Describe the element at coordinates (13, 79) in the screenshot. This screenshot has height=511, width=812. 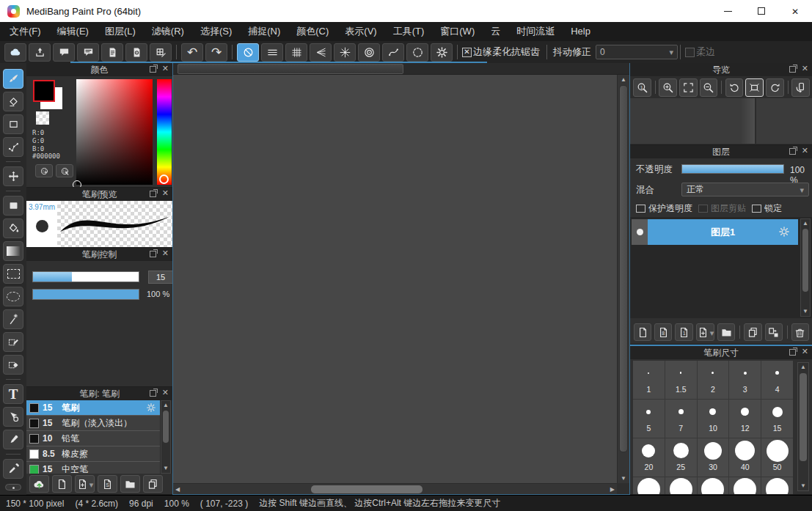
I see `brush-tool` at that location.